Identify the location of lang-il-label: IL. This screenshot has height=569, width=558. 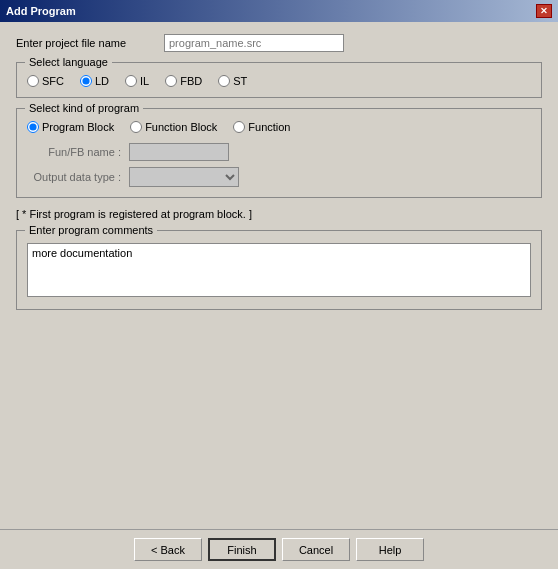
(144, 81).